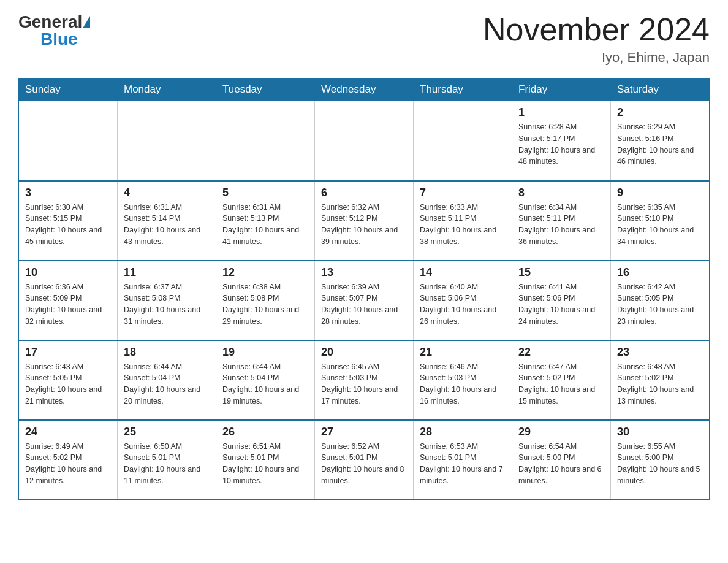 The height and width of the screenshot is (563, 728). Describe the element at coordinates (68, 272) in the screenshot. I see `day-number: 10` at that location.